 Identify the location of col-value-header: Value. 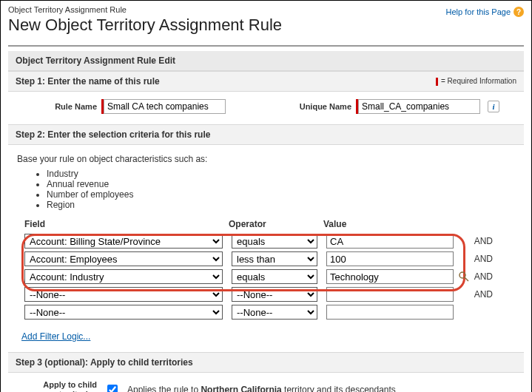
(390, 224).